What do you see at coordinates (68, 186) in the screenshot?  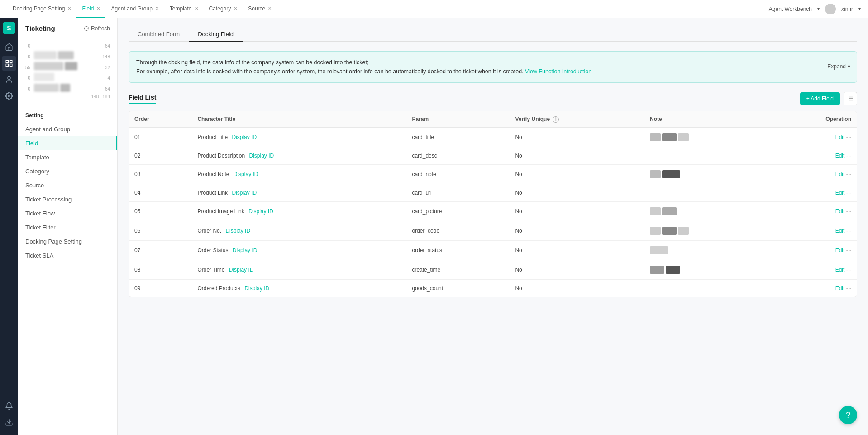 I see `sidebar-item-source: Source` at bounding box center [68, 186].